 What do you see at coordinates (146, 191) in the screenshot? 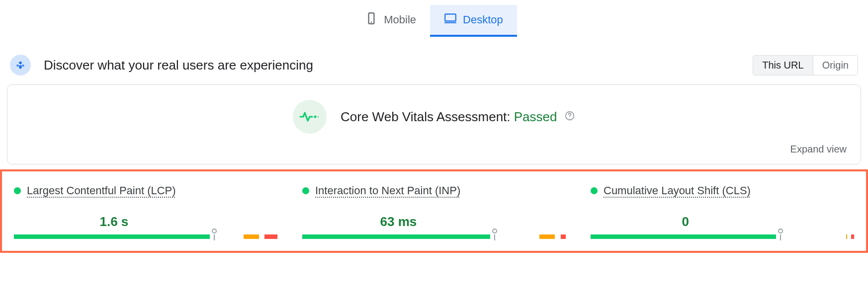
I see `metric-header: Largest Contentful Paint (LCP)` at bounding box center [146, 191].